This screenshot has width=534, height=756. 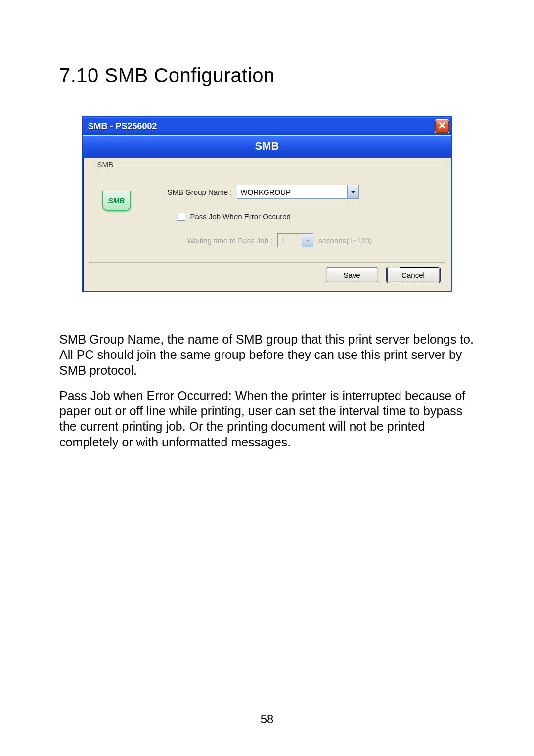 I want to click on cancel-button: Cancel, so click(x=413, y=275).